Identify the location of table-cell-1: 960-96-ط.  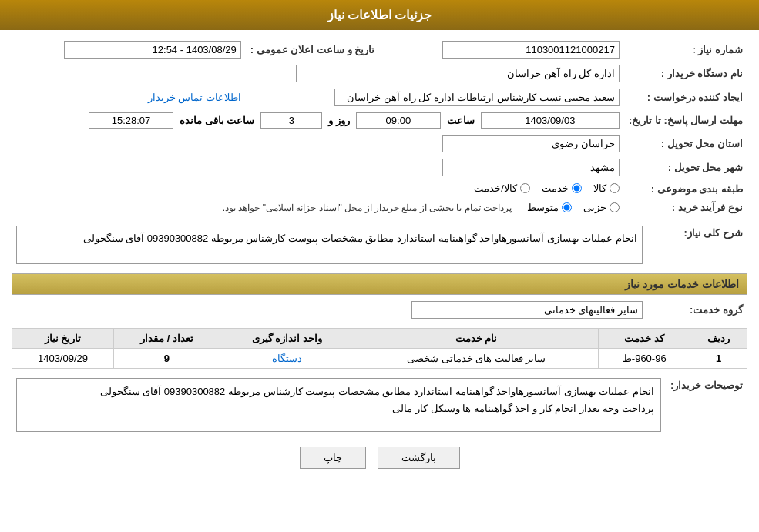
(644, 359).